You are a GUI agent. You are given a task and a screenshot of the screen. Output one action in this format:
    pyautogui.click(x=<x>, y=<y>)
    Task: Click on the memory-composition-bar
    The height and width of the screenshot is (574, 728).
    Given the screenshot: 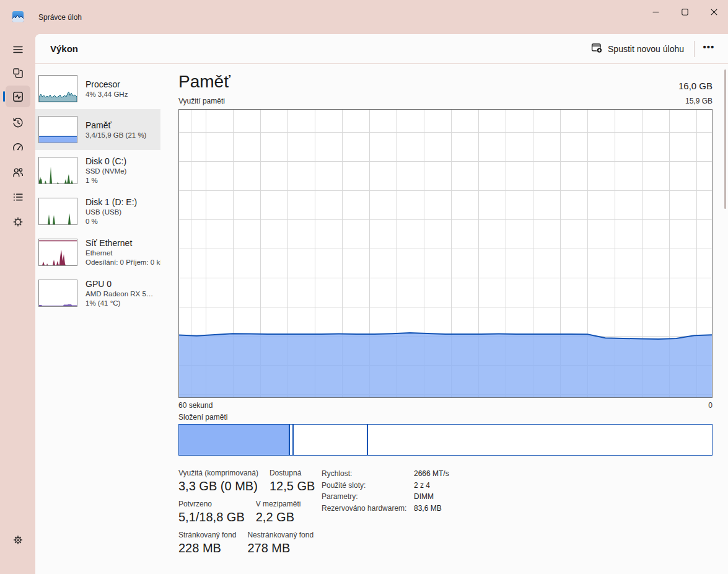 What is the action you would take?
    pyautogui.click(x=445, y=440)
    